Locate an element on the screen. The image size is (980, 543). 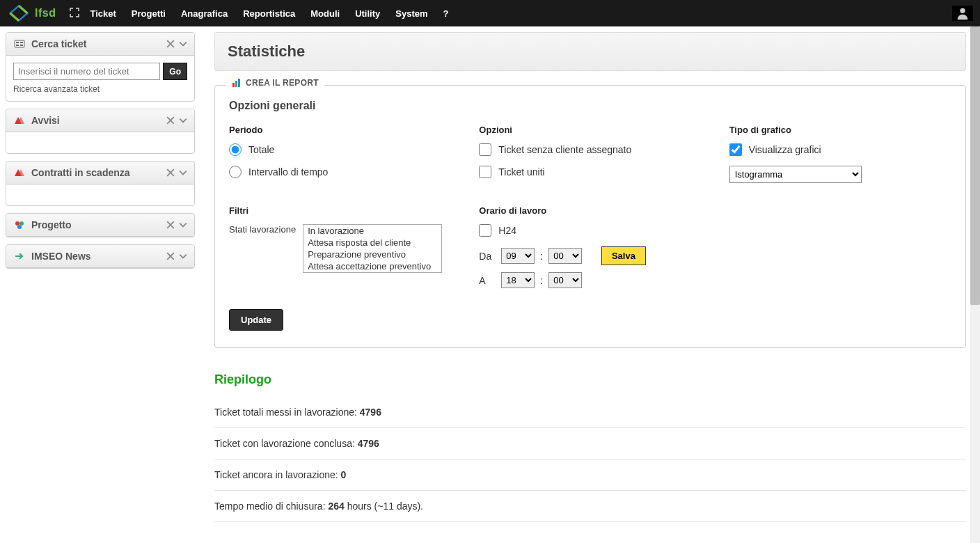
scrollbar-thumb is located at coordinates (975, 166).